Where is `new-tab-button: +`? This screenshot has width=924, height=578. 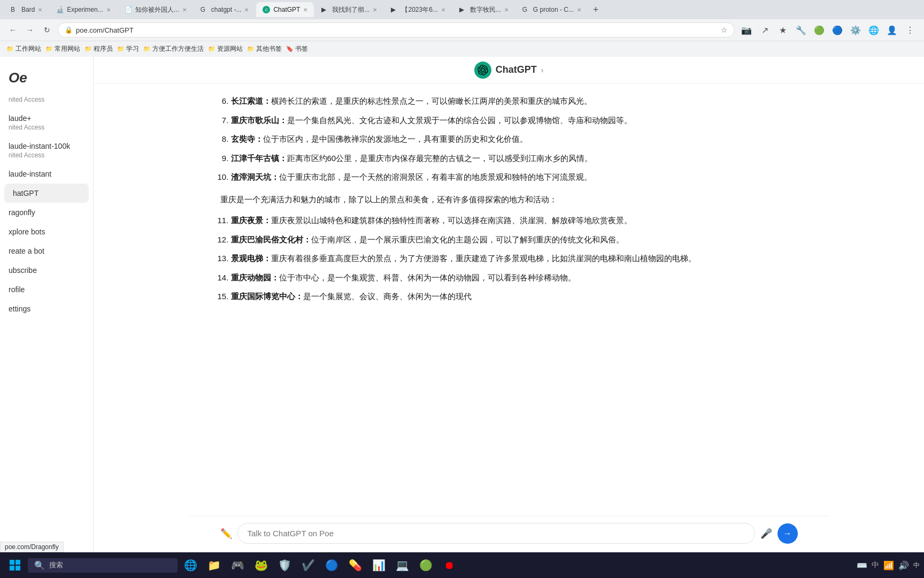
new-tab-button: + is located at coordinates (596, 10).